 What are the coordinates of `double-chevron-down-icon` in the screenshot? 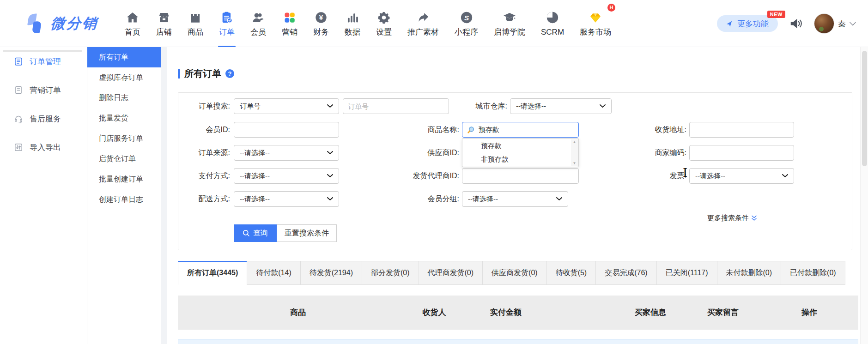 It's located at (754, 218).